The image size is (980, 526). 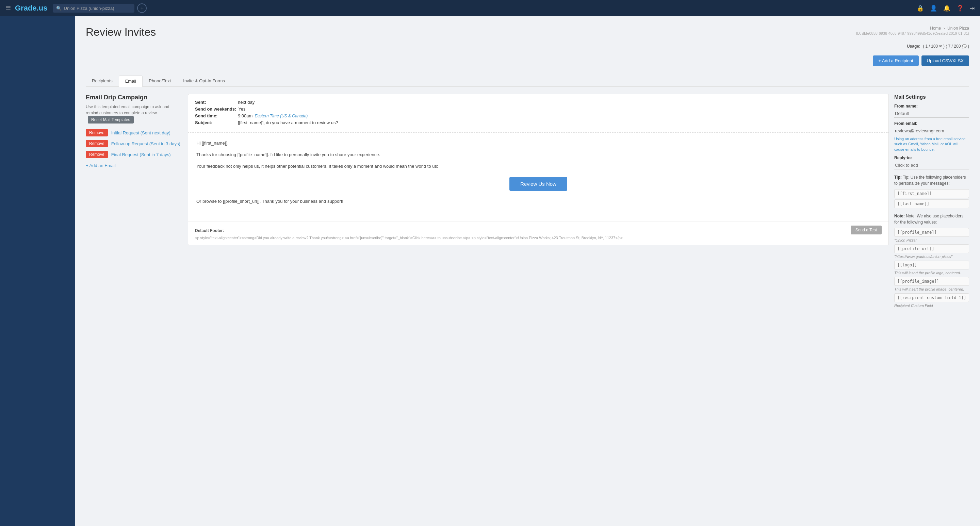 What do you see at coordinates (37, 271) in the screenshot?
I see `sidebar` at bounding box center [37, 271].